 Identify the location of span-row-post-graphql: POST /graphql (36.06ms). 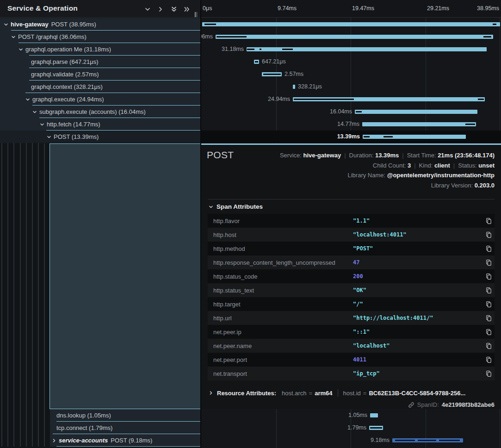
(100, 37).